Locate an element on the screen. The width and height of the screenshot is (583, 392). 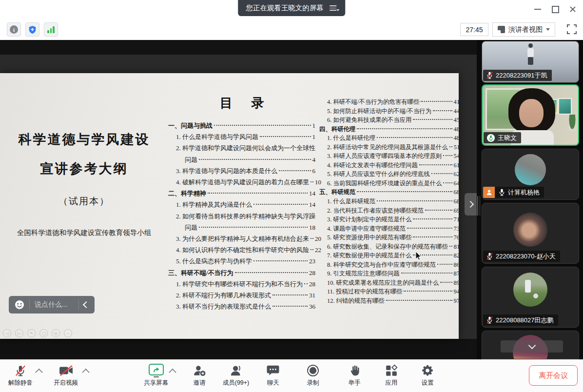
participant-tile-yangyan: 计算机杨艳 is located at coordinates (530, 175).